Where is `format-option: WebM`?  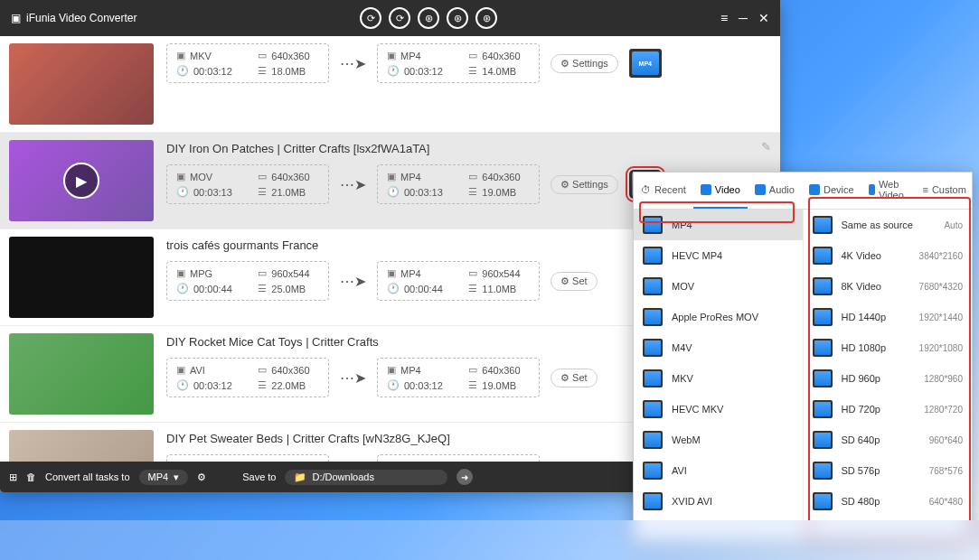 format-option: WebM is located at coordinates (718, 440).